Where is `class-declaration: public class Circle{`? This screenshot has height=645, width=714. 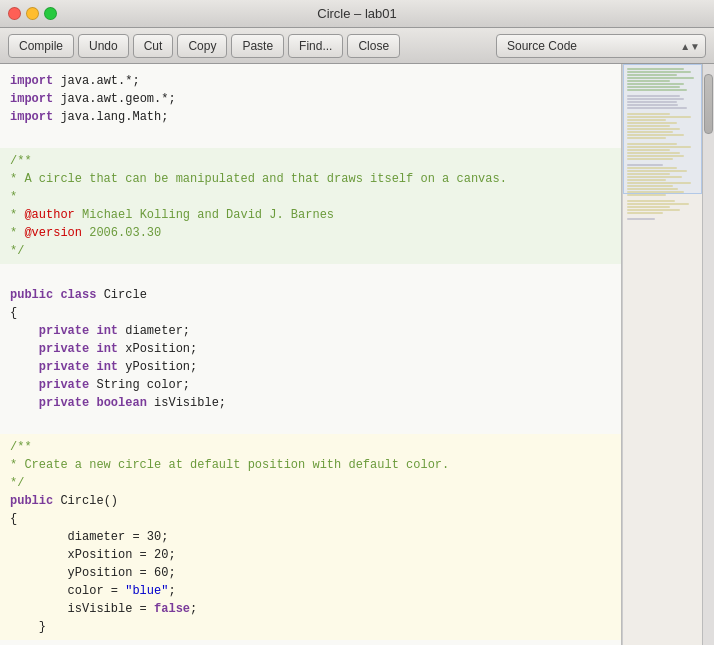 class-declaration: public class Circle{ is located at coordinates (310, 304).